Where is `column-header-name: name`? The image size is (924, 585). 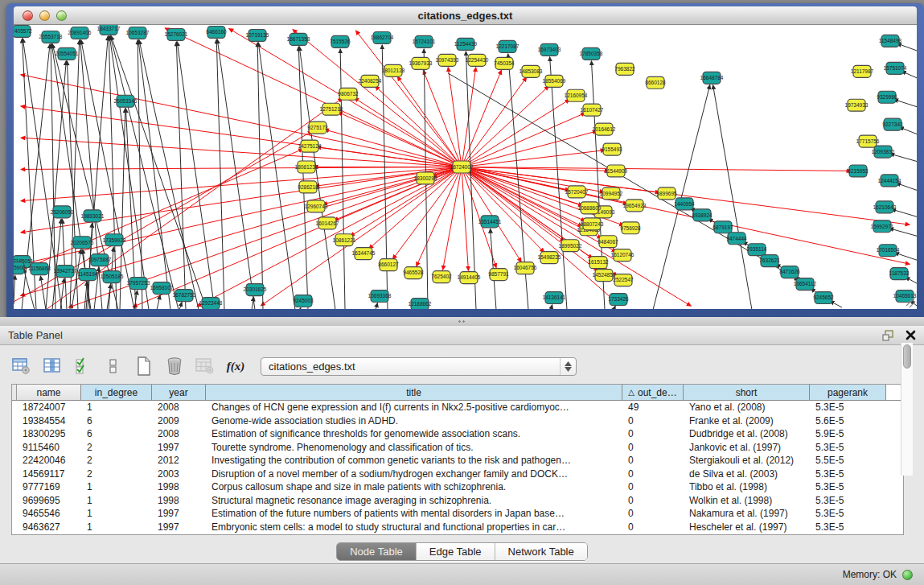 column-header-name: name is located at coordinates (49, 393).